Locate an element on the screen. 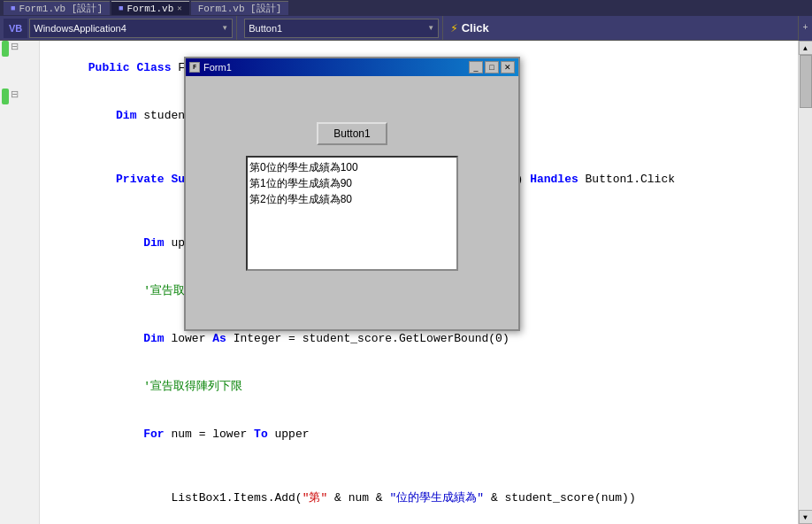  tab-form1-design-2: Form1.vb [設計] is located at coordinates (241, 8).